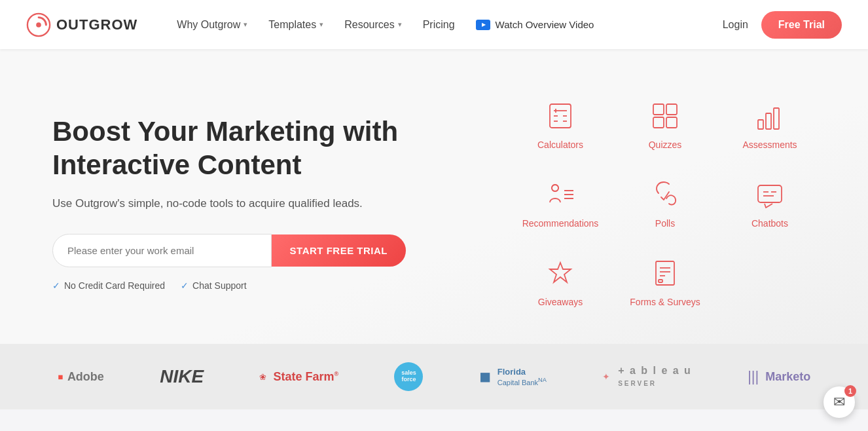 This screenshot has height=431, width=868. What do you see at coordinates (665, 223) in the screenshot?
I see `polls-label: Polls` at bounding box center [665, 223].